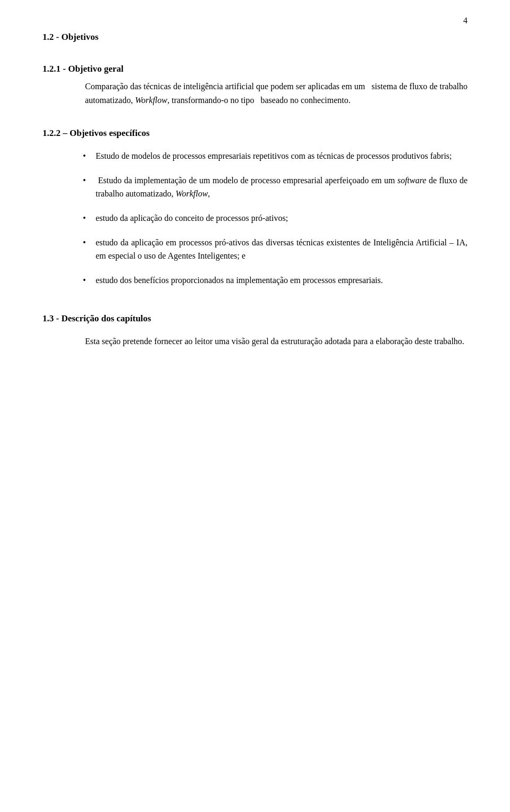 The height and width of the screenshot is (812, 510). Describe the element at coordinates (70, 37) in the screenshot. I see `section-12-title: 1.2 - Objetivos` at that location.